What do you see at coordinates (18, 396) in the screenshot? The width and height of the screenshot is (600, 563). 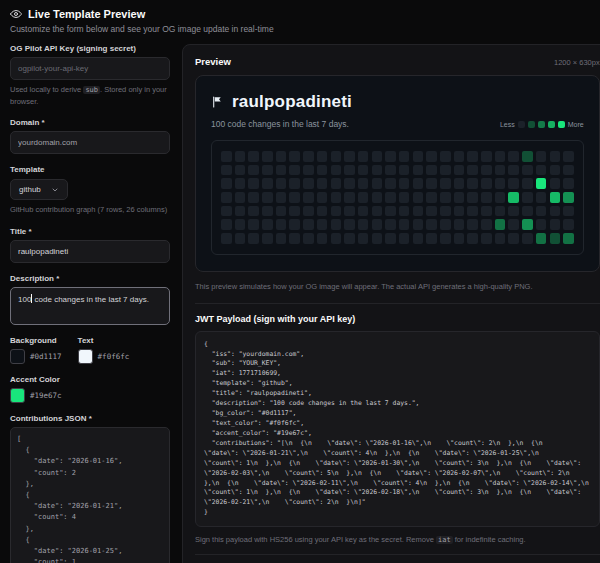 I see `accent-swatch` at bounding box center [18, 396].